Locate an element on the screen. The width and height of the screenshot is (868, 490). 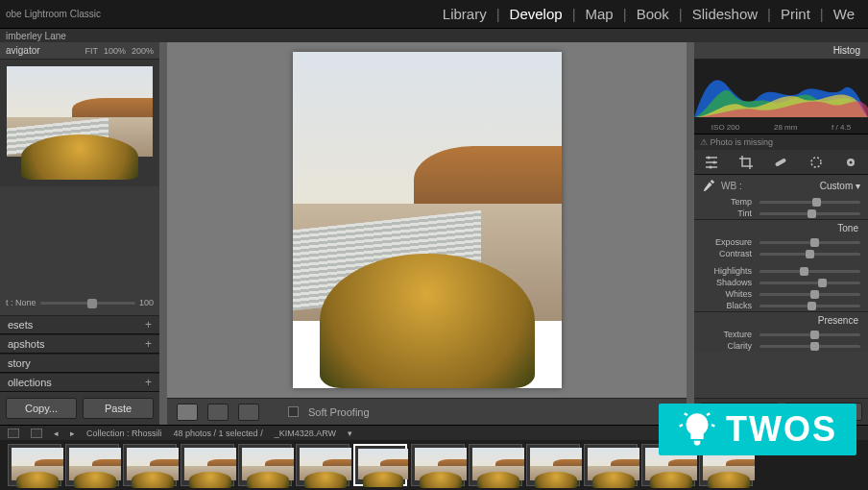
slider-label: Contrast is located at coordinates (727, 254).